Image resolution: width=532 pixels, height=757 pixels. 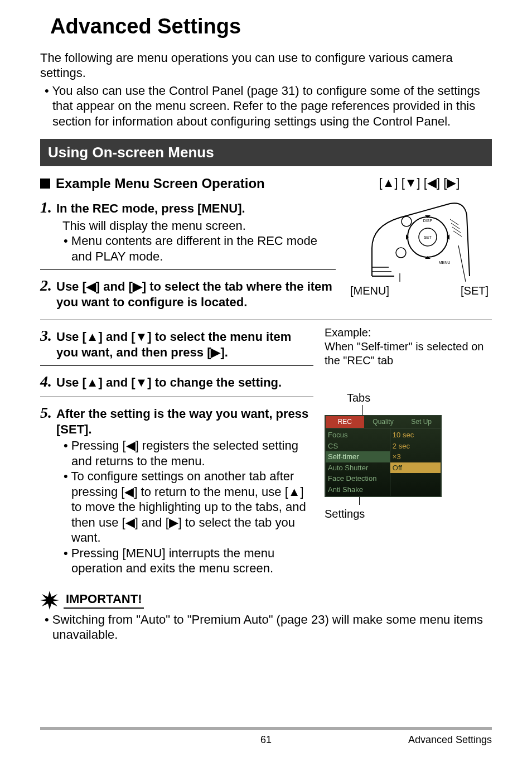 I want to click on step-number: 4., so click(x=46, y=382).